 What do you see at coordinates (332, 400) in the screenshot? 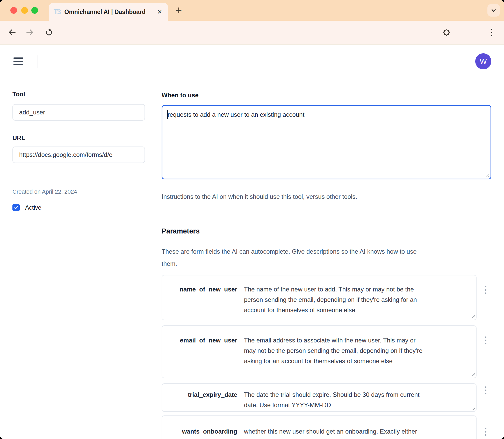
I see `parameter-description-textarea: The date the trial should expire. Should…` at bounding box center [332, 400].